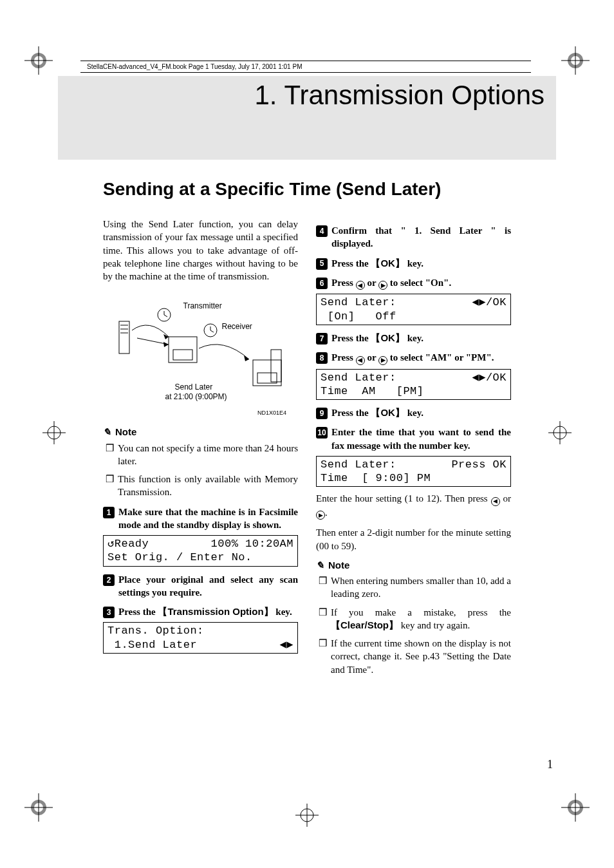 The image size is (614, 868). I want to click on body-text: Enter the hour setting (1 to 12). Then p…, so click(413, 506).